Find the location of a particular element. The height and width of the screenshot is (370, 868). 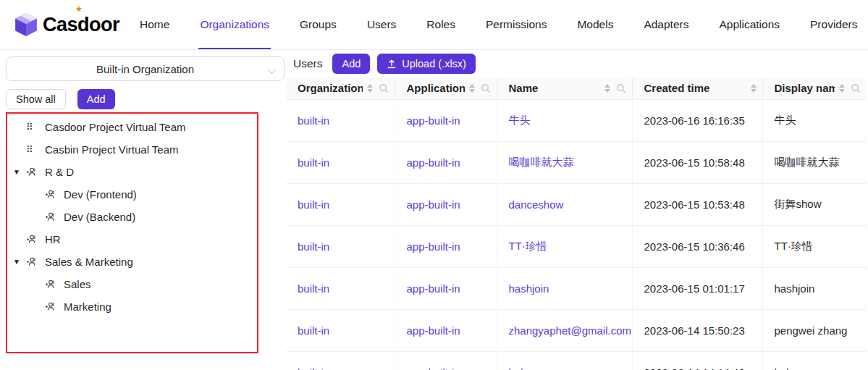

upload-icon is located at coordinates (392, 64).